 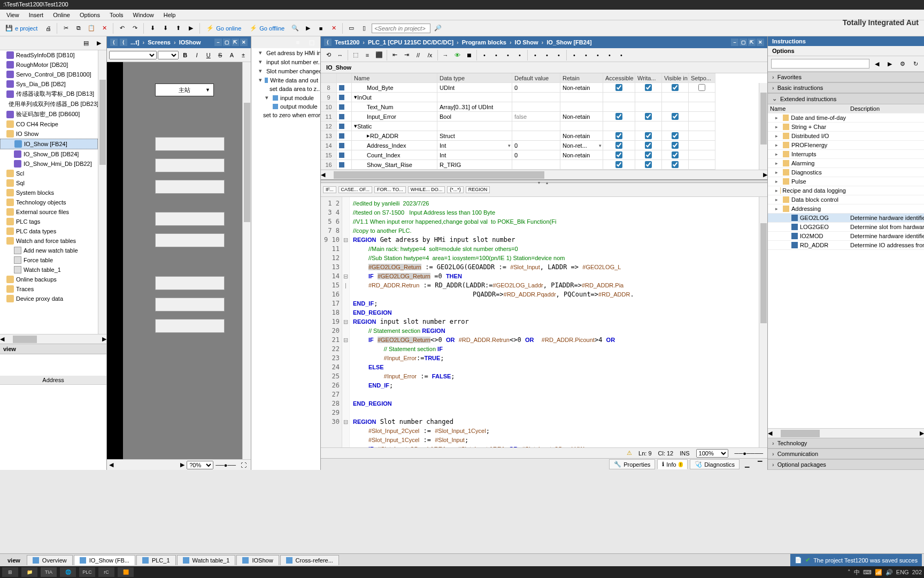 I want to click on print-icon: 🖨, so click(x=48, y=28).